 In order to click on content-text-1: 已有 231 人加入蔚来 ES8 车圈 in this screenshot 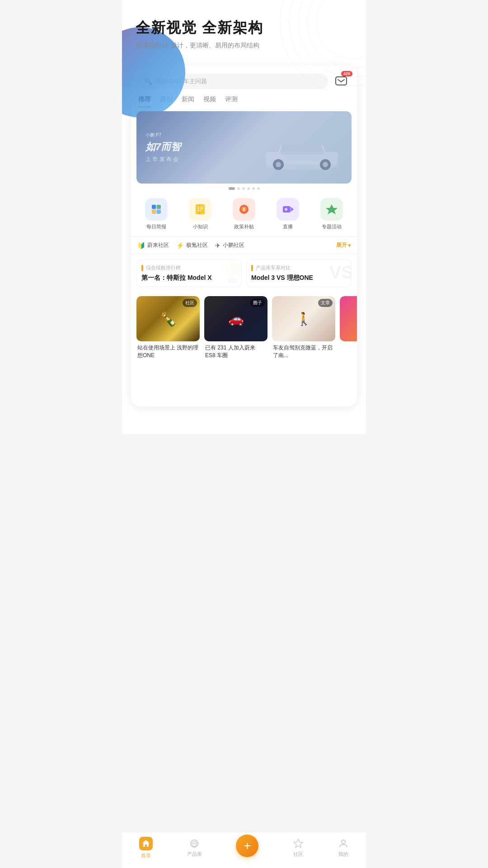, I will do `click(236, 352)`.